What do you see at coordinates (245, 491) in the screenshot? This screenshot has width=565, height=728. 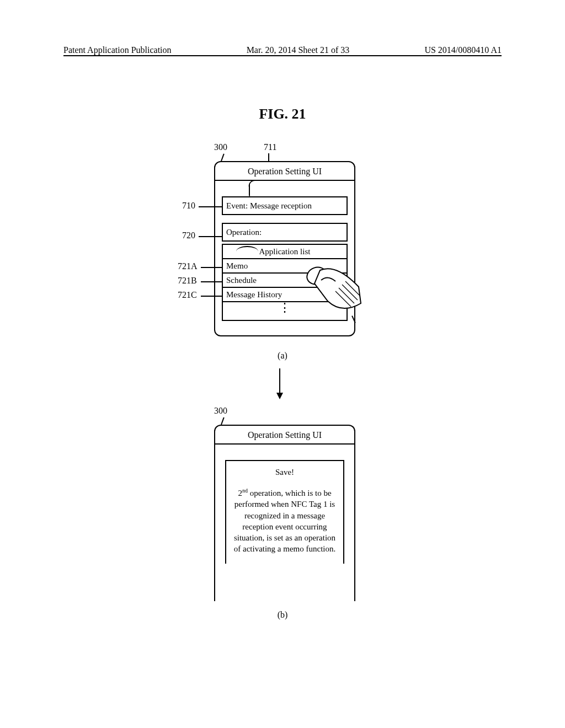 I see `body-ordinal: nd` at bounding box center [245, 491].